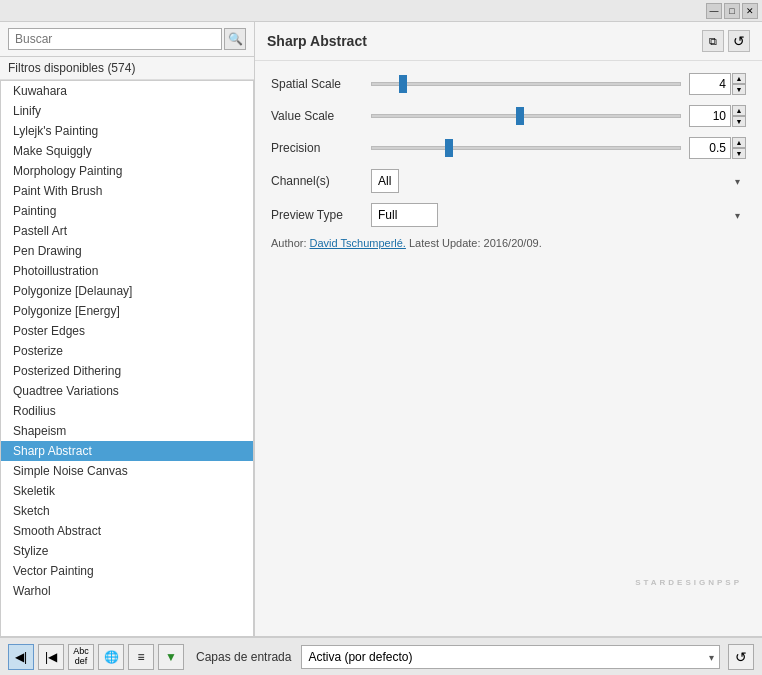 The image size is (762, 675). I want to click on toolbar-btn-list: ≡, so click(141, 657).